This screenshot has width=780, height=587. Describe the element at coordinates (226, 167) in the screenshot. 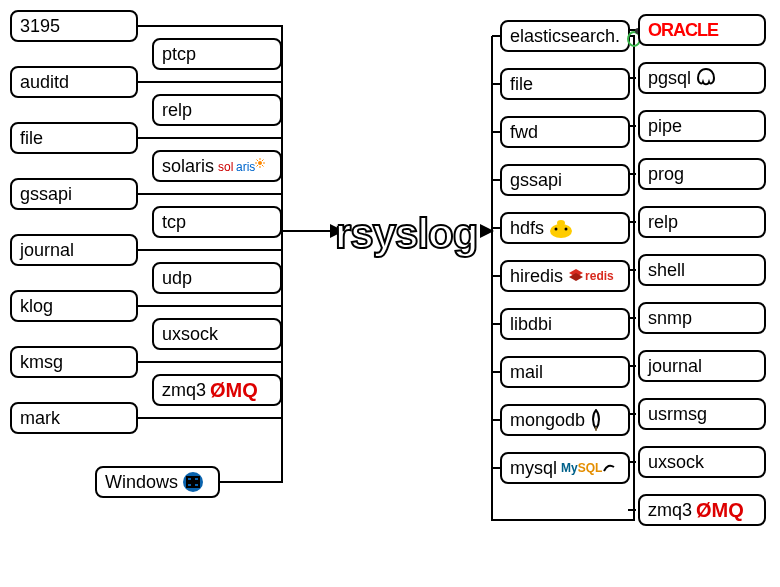

I see `svg-text: sol` at that location.